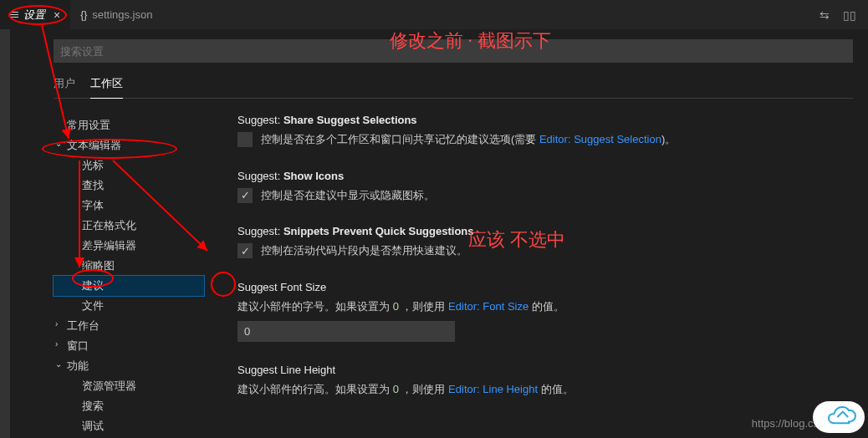 The width and height of the screenshot is (868, 438). I want to click on json-icon: {}, so click(84, 15).